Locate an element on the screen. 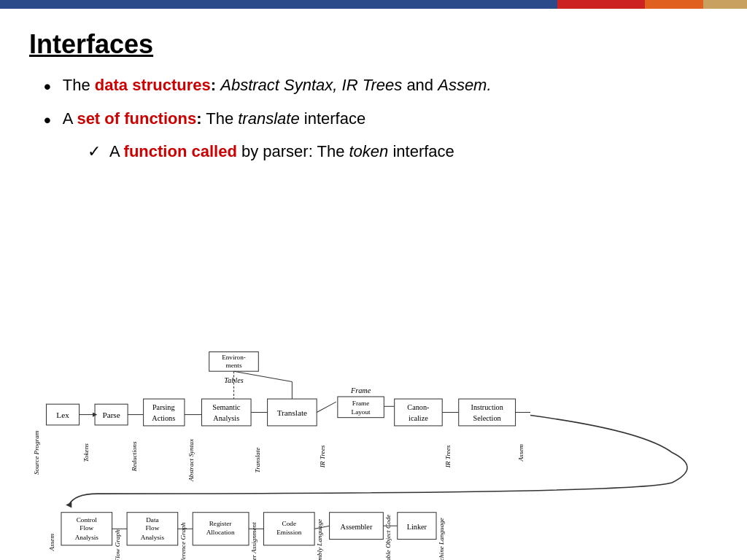 The image size is (747, 560). label-linker: Linker is located at coordinates (417, 526).